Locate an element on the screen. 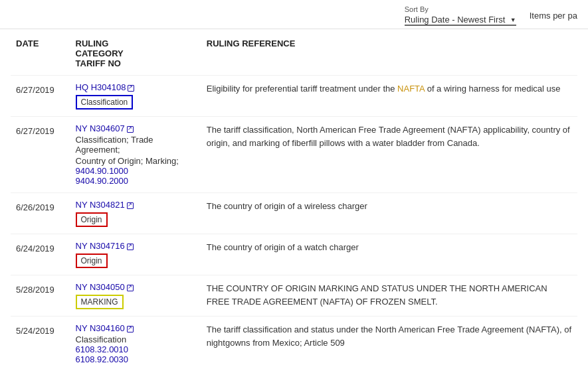  reference-cell: Eligibility for preferential tariff trea… is located at coordinates (389, 96).